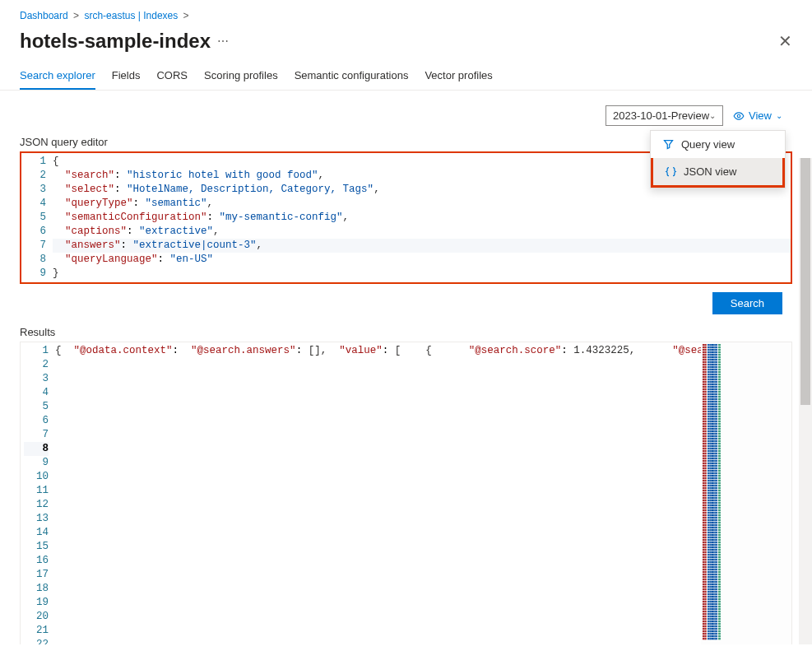 This screenshot has width=812, height=651. Describe the element at coordinates (717, 160) in the screenshot. I see `view-menu: Query view JSON view` at that location.